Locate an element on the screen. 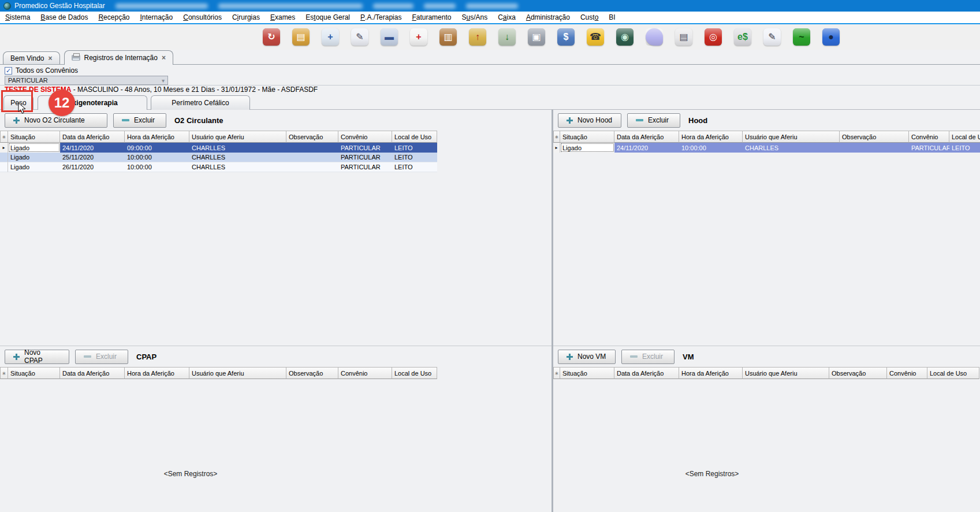  e-invoice-icon: e$ is located at coordinates (743, 37).